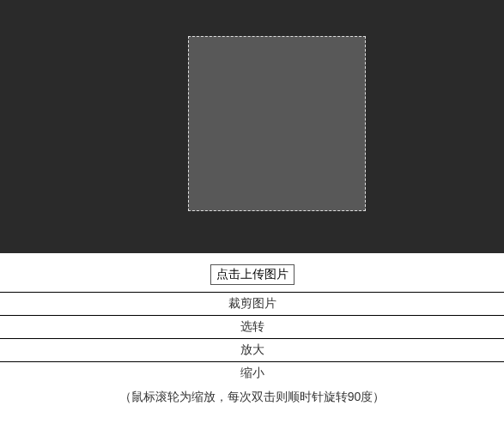  Describe the element at coordinates (252, 372) in the screenshot. I see `zoom-out-button: 缩小` at that location.